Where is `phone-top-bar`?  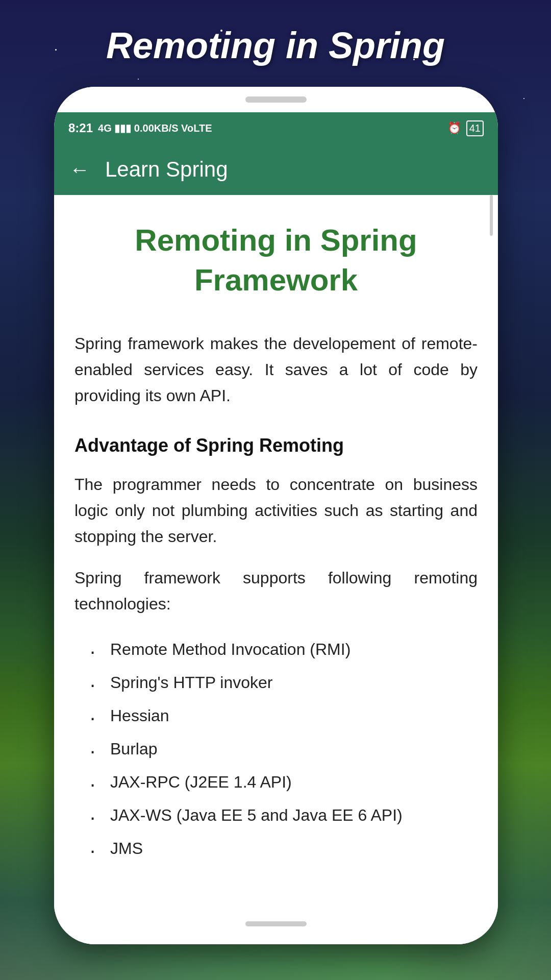
phone-top-bar is located at coordinates (276, 100).